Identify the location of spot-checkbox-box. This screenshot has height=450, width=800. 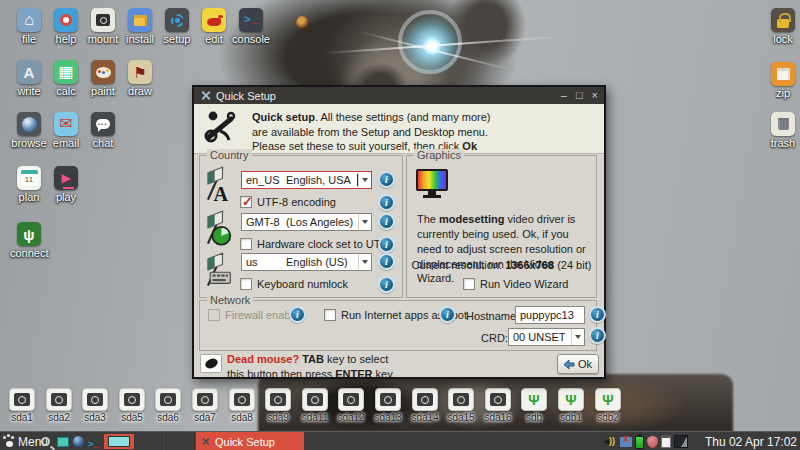
(330, 315).